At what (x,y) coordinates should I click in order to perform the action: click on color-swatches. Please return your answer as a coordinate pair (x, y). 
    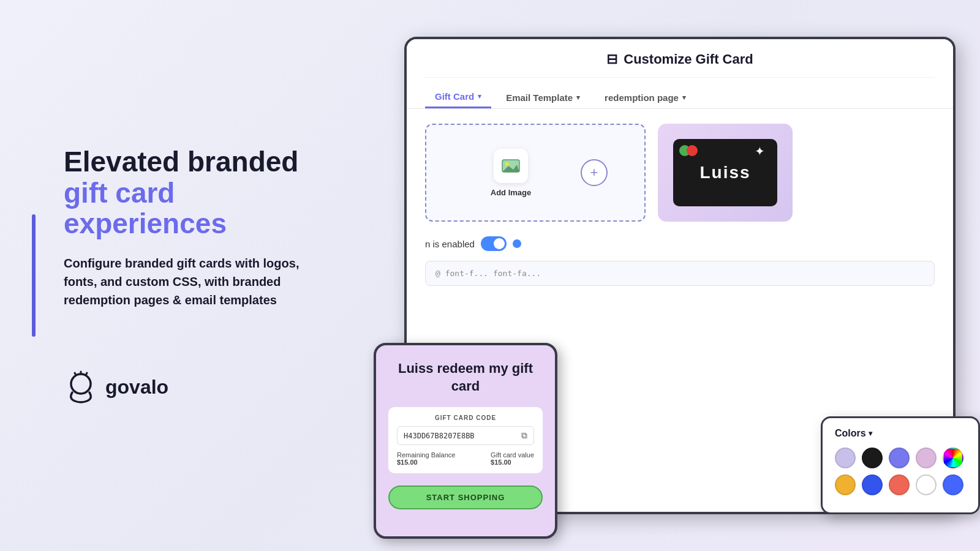
    Looking at the image, I should click on (900, 471).